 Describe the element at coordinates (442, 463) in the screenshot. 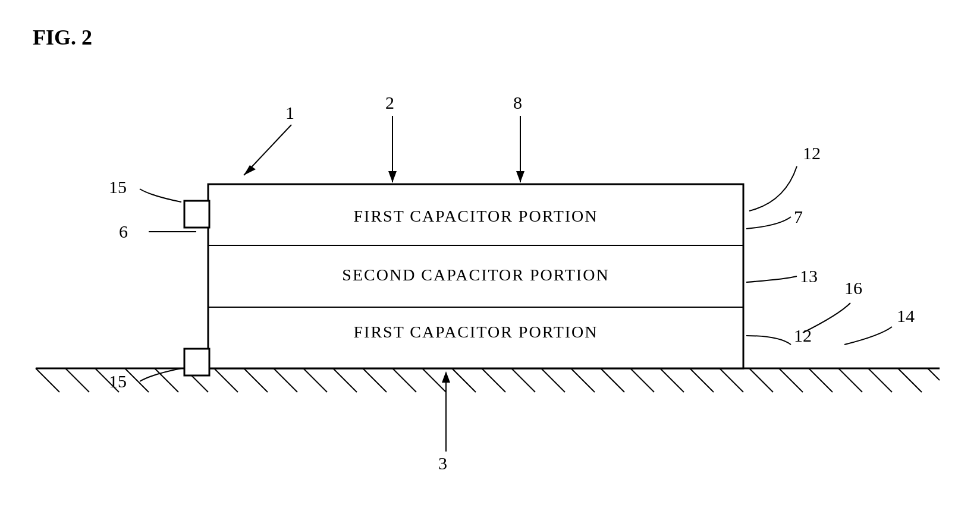

I see `ref3-label: 3` at that location.